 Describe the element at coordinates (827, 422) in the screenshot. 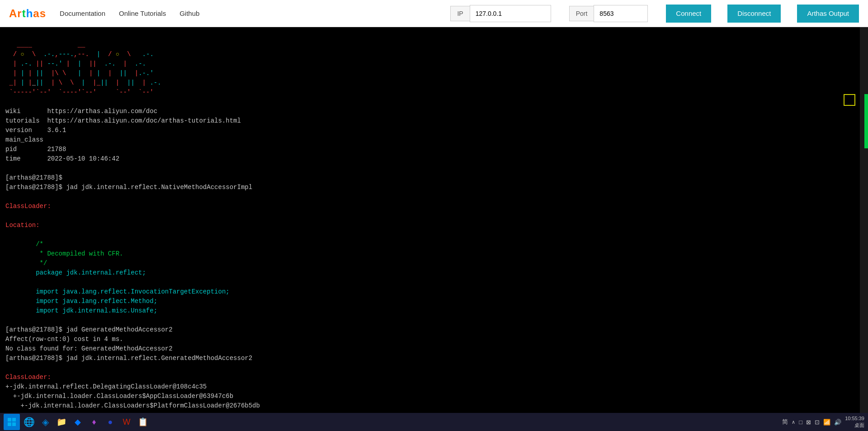

I see `taskbar-wifi: 📶` at that location.